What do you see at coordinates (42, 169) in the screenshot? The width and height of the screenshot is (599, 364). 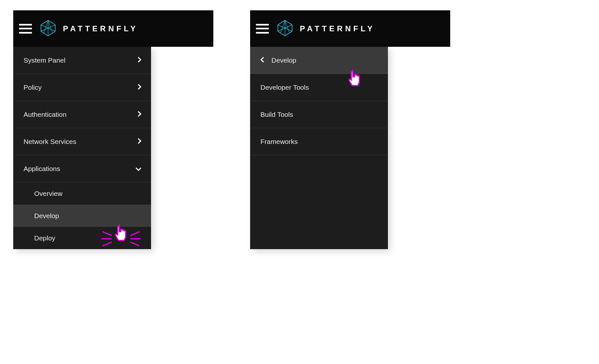 I see `nav-label: Applications` at bounding box center [42, 169].